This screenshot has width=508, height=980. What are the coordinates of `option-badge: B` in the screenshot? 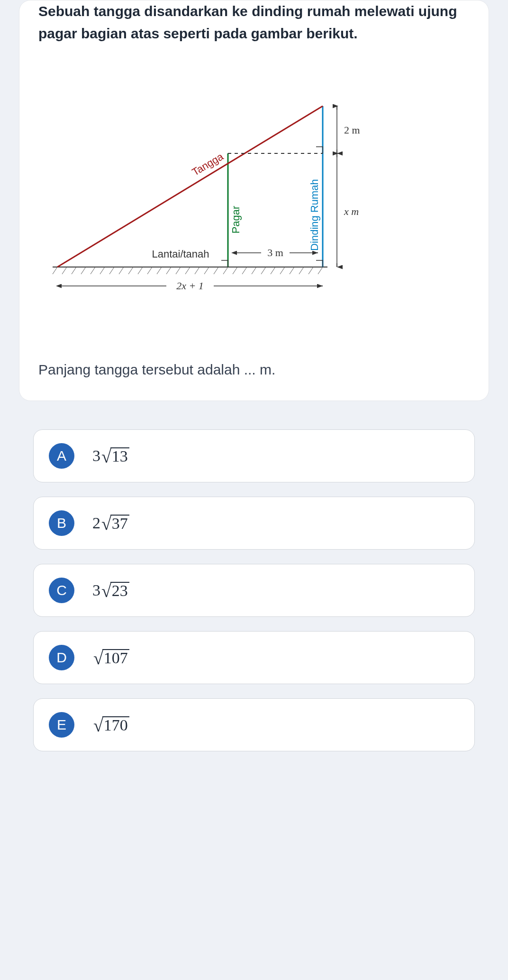 It's located at (62, 523).